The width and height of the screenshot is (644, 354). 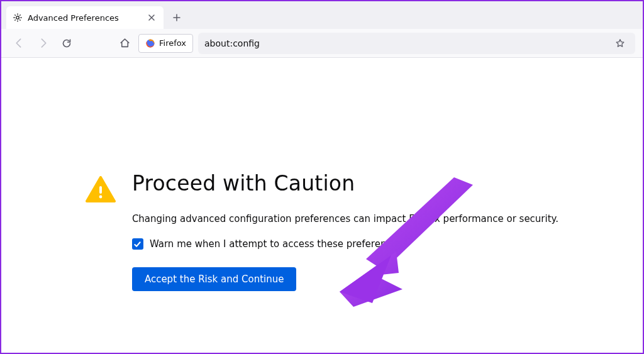 I want to click on forward-button, so click(x=43, y=43).